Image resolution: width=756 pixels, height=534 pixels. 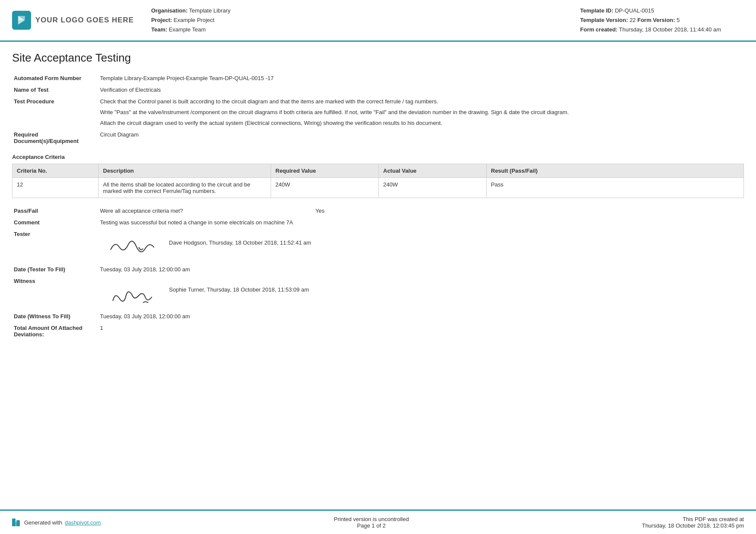 What do you see at coordinates (325, 188) in the screenshot?
I see `cell-required-value: 240W` at bounding box center [325, 188].